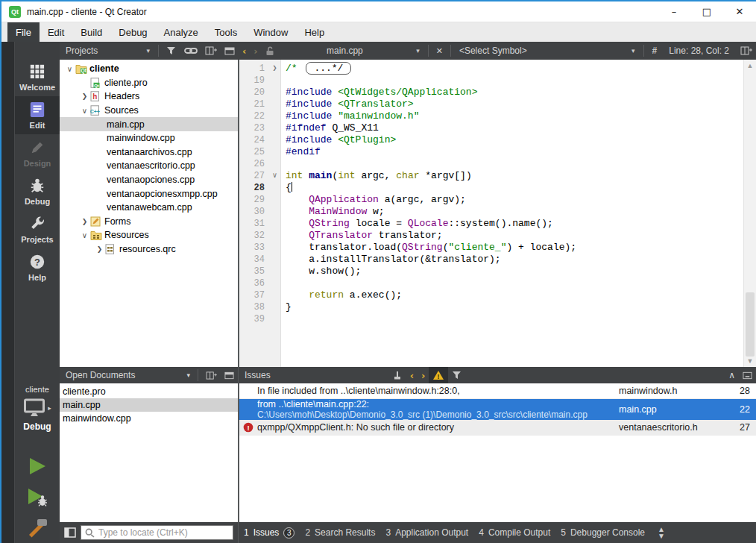 The image size is (756, 543). What do you see at coordinates (149, 181) in the screenshot?
I see `tree-item: ventanaopciones.cpp` at bounding box center [149, 181].